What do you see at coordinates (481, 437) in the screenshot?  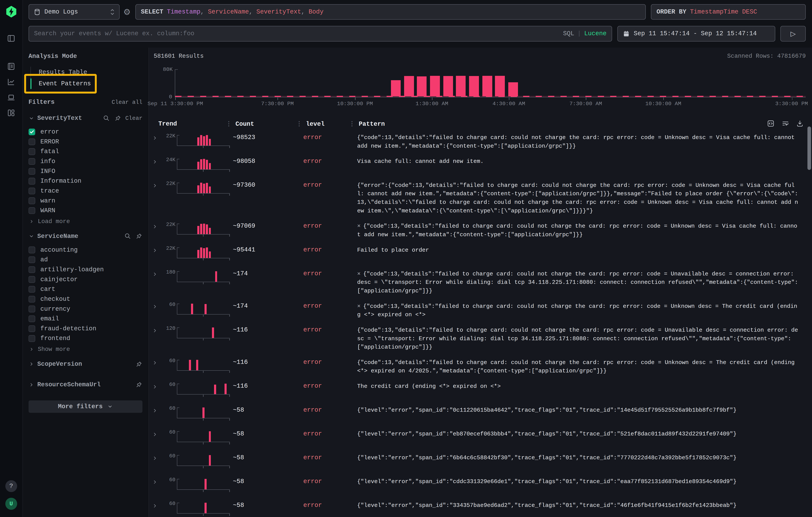 I see `table-row: 60~58error{"level":"error","span_id":"eb…` at bounding box center [481, 437].